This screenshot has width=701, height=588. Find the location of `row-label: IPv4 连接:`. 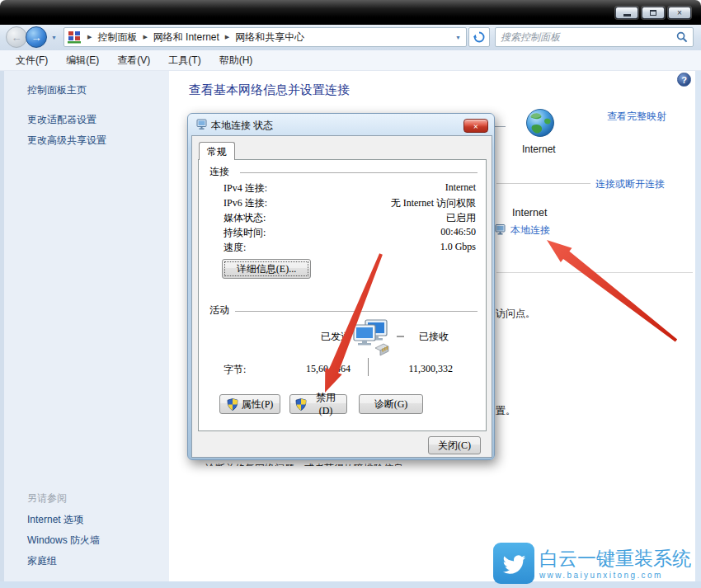

row-label: IPv4 连接: is located at coordinates (246, 188).